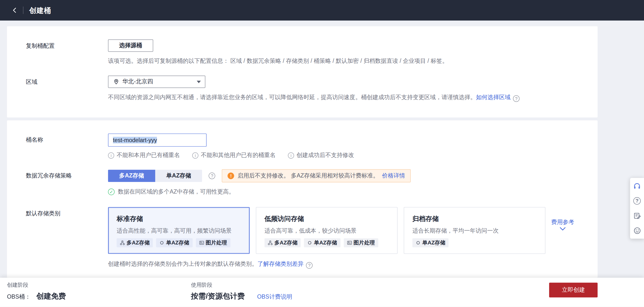 The height and width of the screenshot is (307, 644). Describe the element at coordinates (15, 10) in the screenshot. I see `back-icon` at that location.